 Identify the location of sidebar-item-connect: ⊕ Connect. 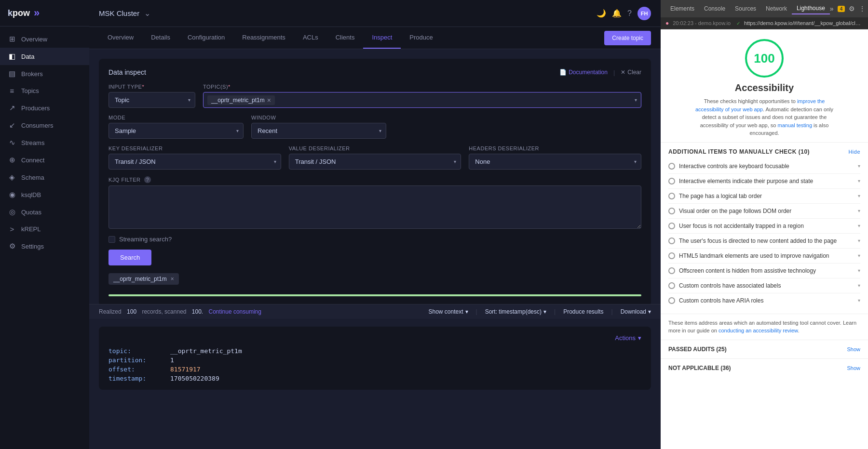
(44, 160).